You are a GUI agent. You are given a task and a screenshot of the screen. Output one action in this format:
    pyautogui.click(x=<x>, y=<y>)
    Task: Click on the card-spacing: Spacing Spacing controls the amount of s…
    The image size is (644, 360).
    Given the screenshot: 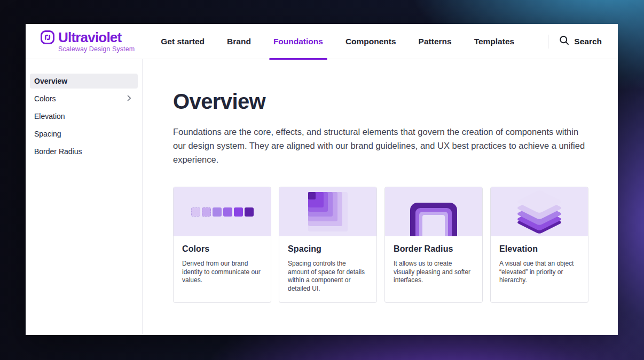 What is the action you would take?
    pyautogui.click(x=328, y=245)
    